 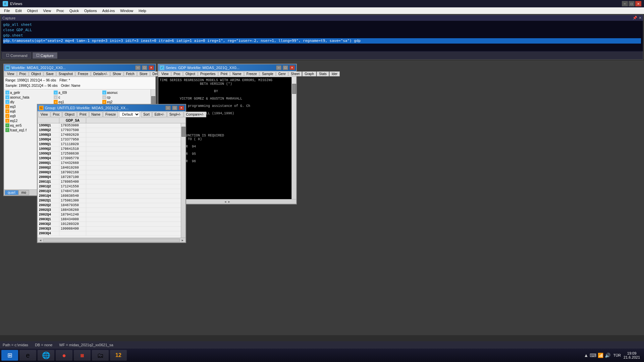 What do you see at coordinates (24, 192) in the screenshot?
I see `wf-tab-mo: mo` at bounding box center [24, 192].